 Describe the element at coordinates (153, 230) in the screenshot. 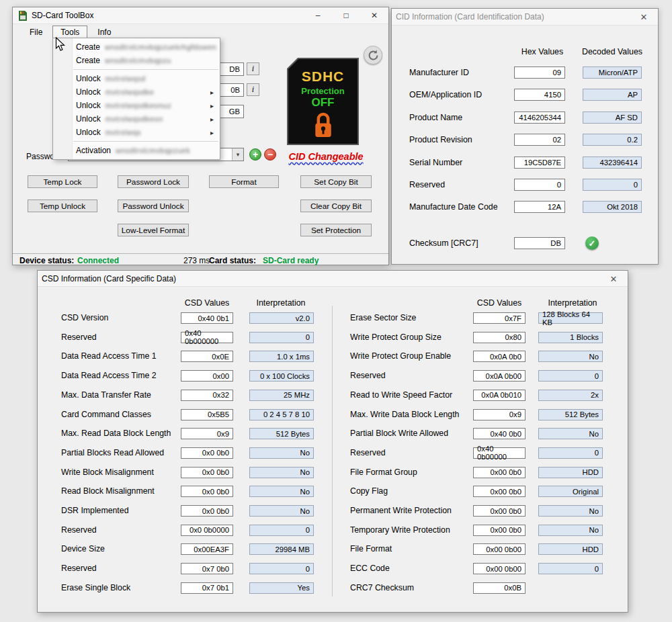

I see `low-level-format-button: Low-Level Format` at that location.